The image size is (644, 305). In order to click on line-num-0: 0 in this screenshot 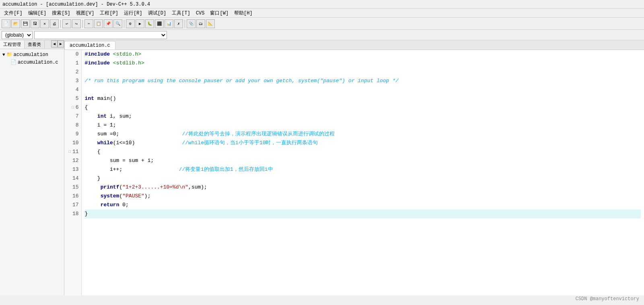, I will do `click(73, 54)`.